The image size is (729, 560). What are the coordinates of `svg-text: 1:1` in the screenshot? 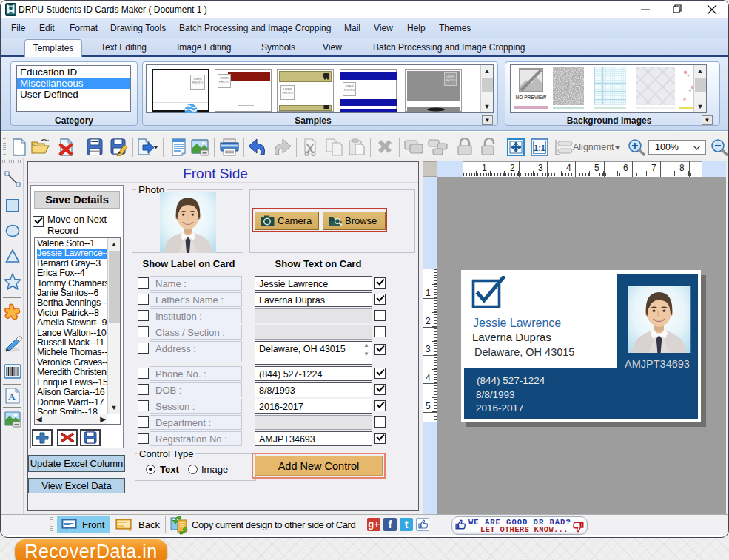 It's located at (540, 148).